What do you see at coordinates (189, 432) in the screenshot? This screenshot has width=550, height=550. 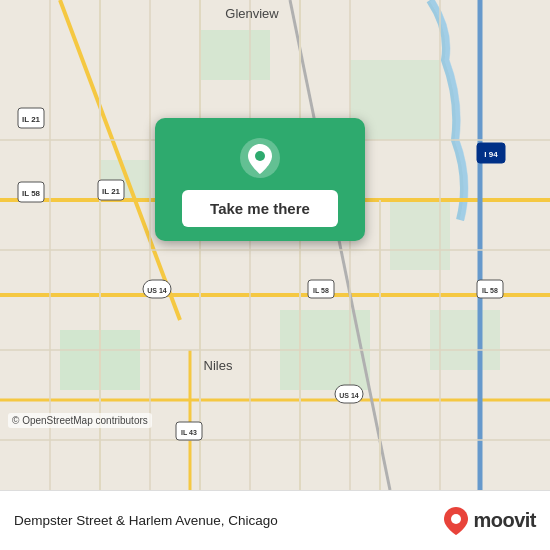 I see `svg-text: IL 43` at bounding box center [189, 432].